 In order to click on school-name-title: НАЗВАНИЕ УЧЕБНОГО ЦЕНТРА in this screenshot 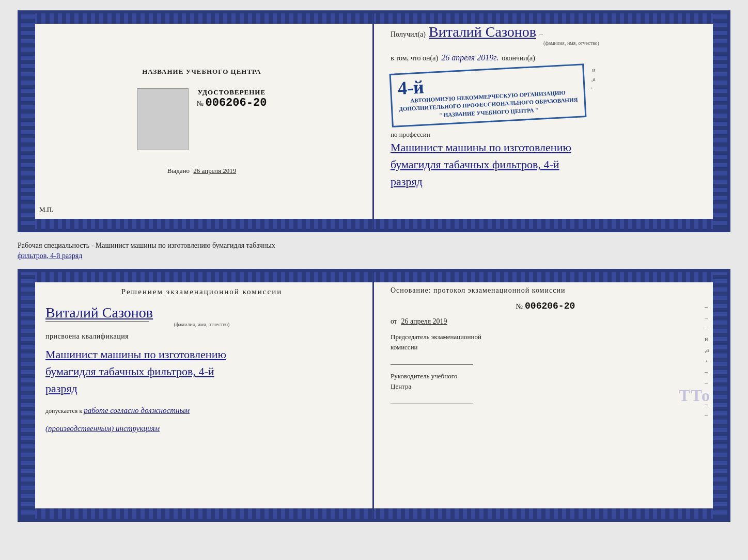, I will do `click(201, 72)`.